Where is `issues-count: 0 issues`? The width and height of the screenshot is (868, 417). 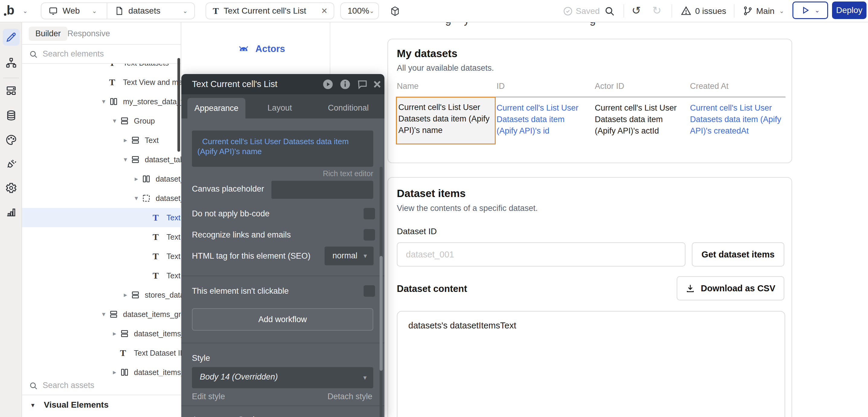
issues-count: 0 issues is located at coordinates (711, 11).